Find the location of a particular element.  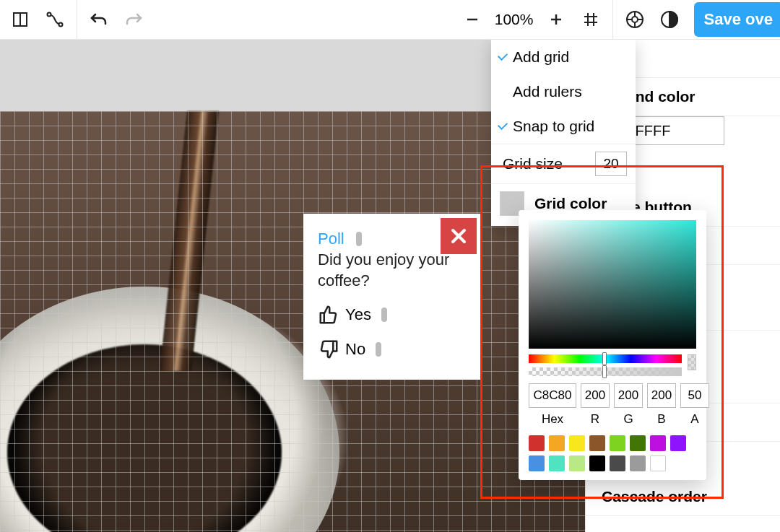

grid-dropdown: Add grid Add rulers Snap to grid Grid si… is located at coordinates (563, 133).